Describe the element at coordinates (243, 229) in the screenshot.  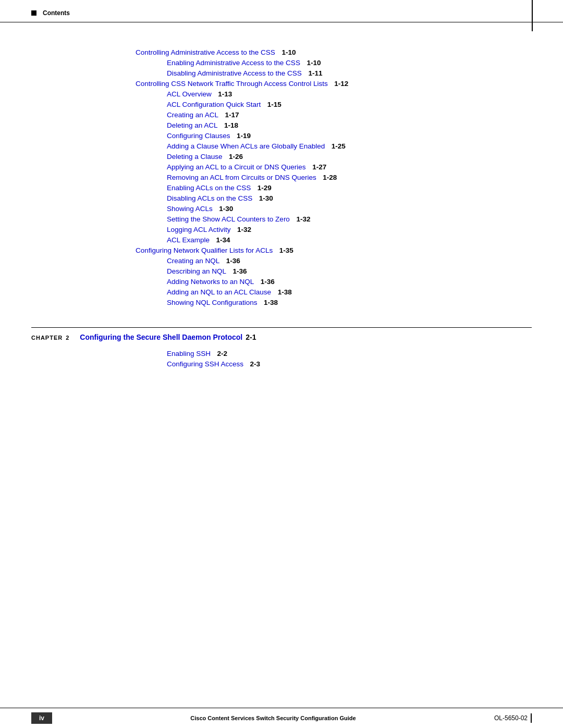
I see `toc-num-logging-acl: 1-32` at that location.